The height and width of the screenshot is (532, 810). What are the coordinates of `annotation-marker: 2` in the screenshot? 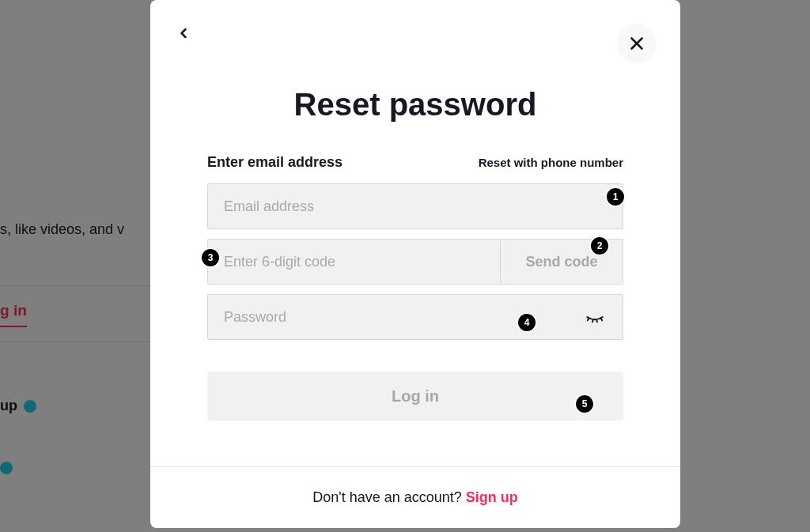 It's located at (600, 246).